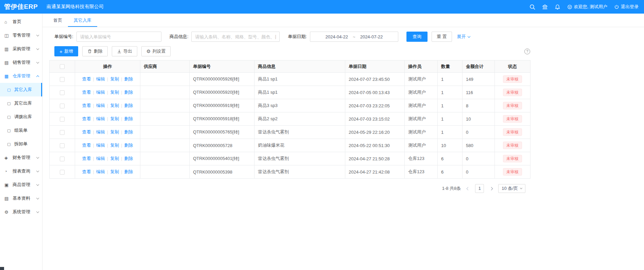 The image size is (644, 270). What do you see at coordinates (21, 76) in the screenshot?
I see `sidebar-item-warehouse: ▦仓库管理` at bounding box center [21, 76].